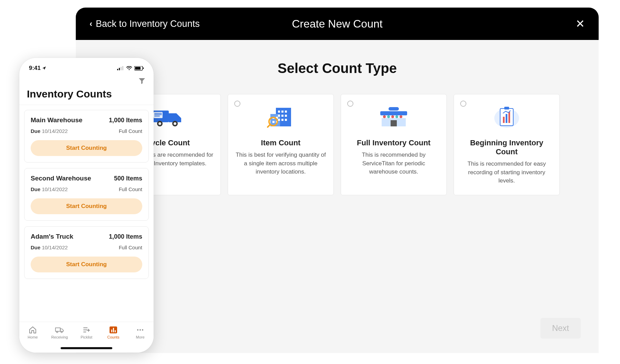 The image size is (620, 364). What do you see at coordinates (114, 337) in the screenshot?
I see `tab-label: Counts` at bounding box center [114, 337].